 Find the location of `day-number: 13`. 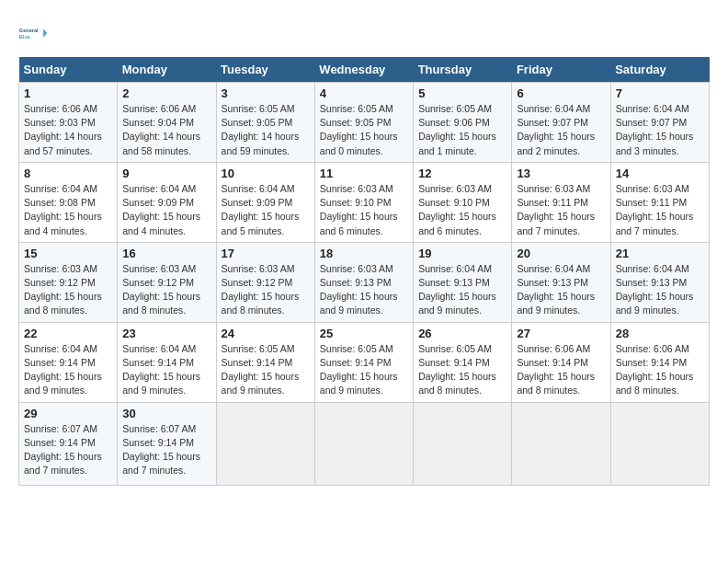

day-number: 13 is located at coordinates (561, 173).